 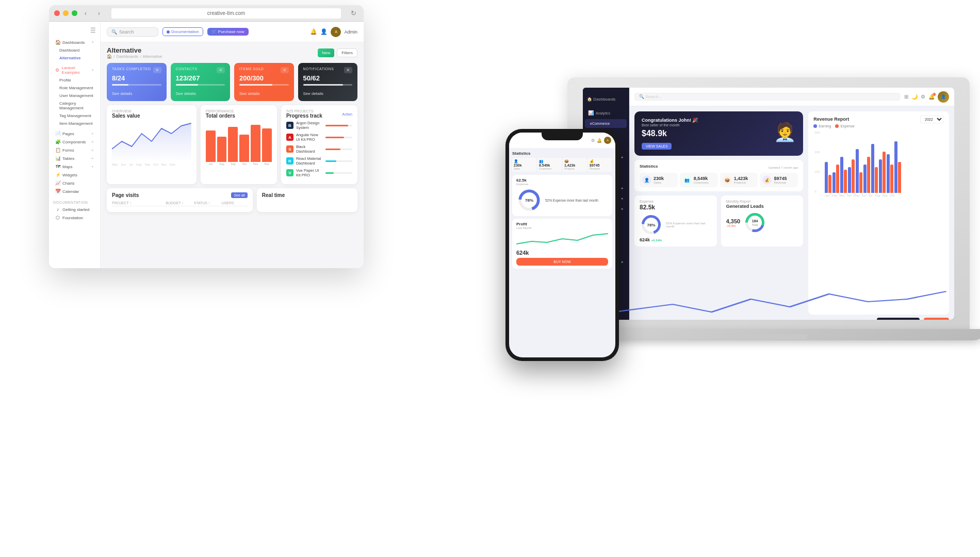 What do you see at coordinates (932, 120) in the screenshot?
I see `year-select: 2022` at bounding box center [932, 120].